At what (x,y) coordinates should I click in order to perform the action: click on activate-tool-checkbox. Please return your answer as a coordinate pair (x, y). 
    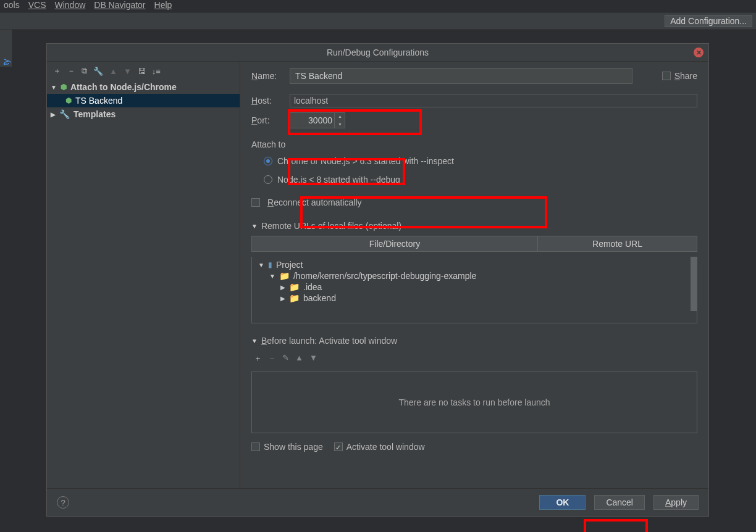
    Looking at the image, I should click on (338, 447).